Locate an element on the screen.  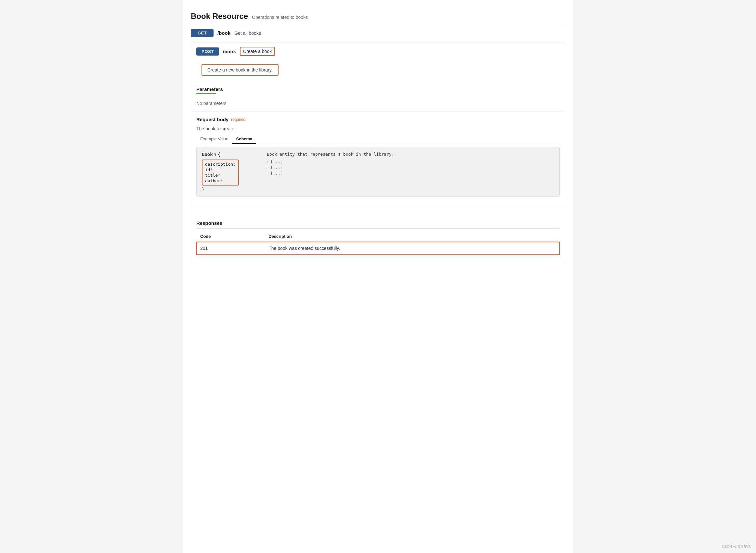
no-parameters-text: No parameters is located at coordinates (378, 104).